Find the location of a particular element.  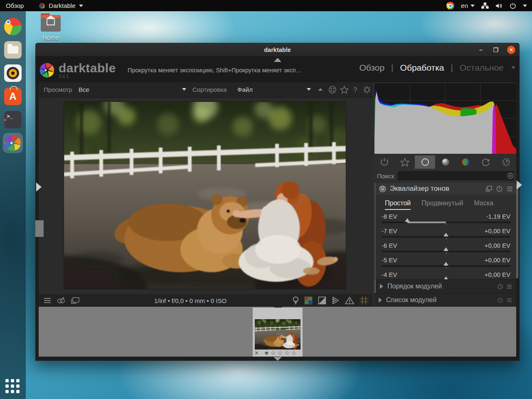

reject-icon: ✕ is located at coordinates (257, 353).